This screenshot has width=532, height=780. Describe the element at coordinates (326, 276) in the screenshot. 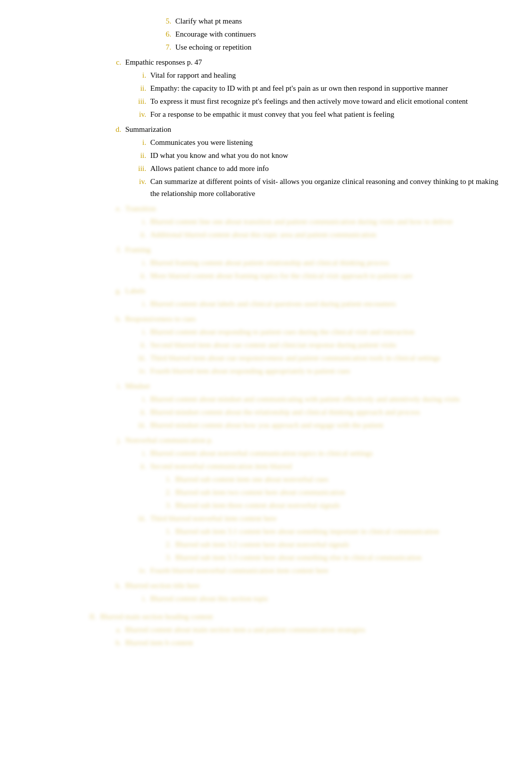

I see `item-content: More blurred content about framing topic…` at that location.